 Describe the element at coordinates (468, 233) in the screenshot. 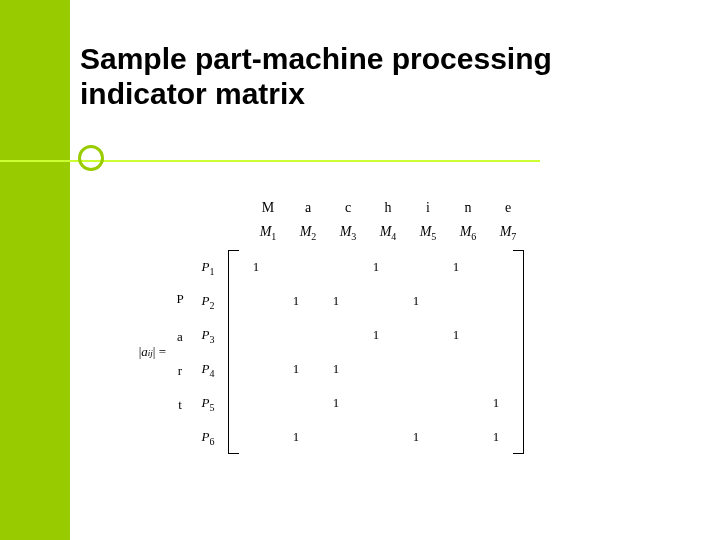

I see `col-header: M6` at that location.